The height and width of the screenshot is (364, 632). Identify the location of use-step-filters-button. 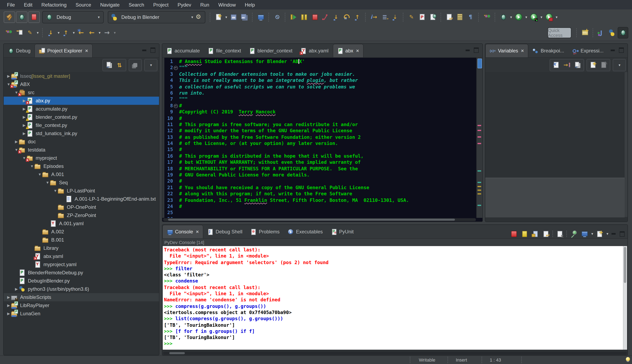
(384, 17).